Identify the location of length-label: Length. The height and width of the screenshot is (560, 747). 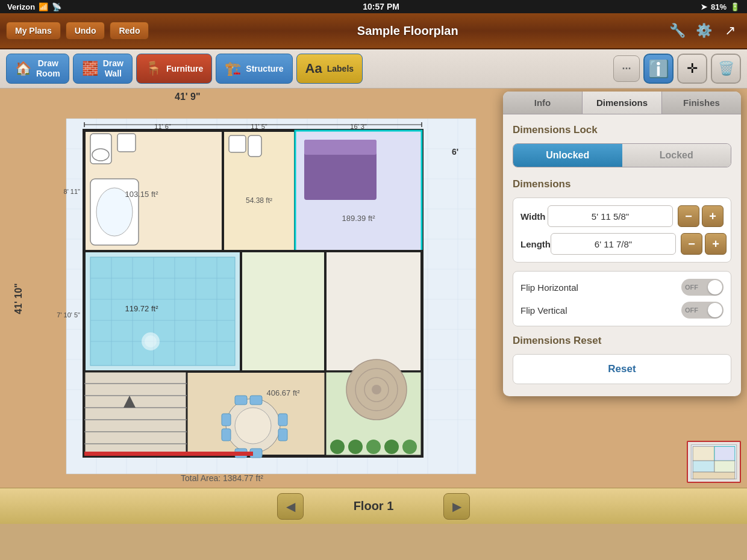
(536, 244).